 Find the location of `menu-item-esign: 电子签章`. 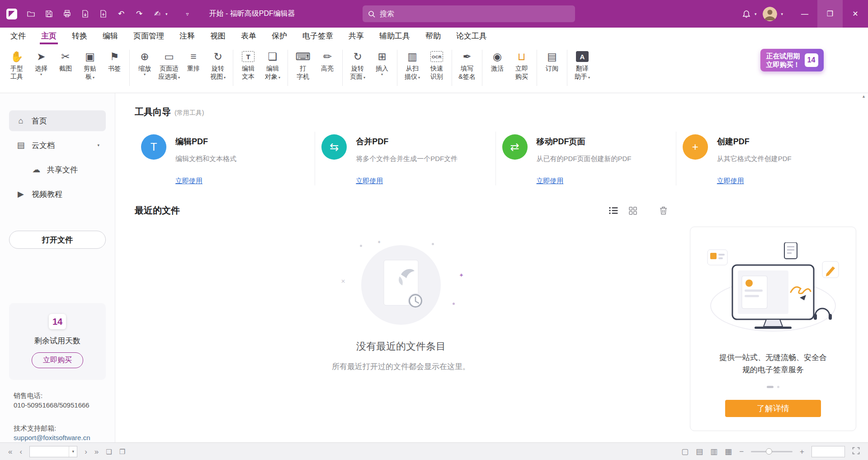

menu-item-esign: 电子签章 is located at coordinates (318, 36).